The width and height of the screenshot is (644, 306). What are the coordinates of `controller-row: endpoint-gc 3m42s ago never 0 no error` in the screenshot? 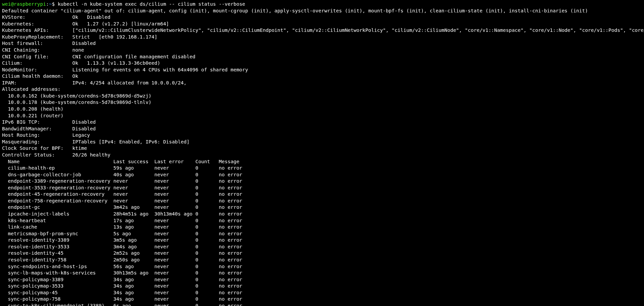 It's located at (322, 207).